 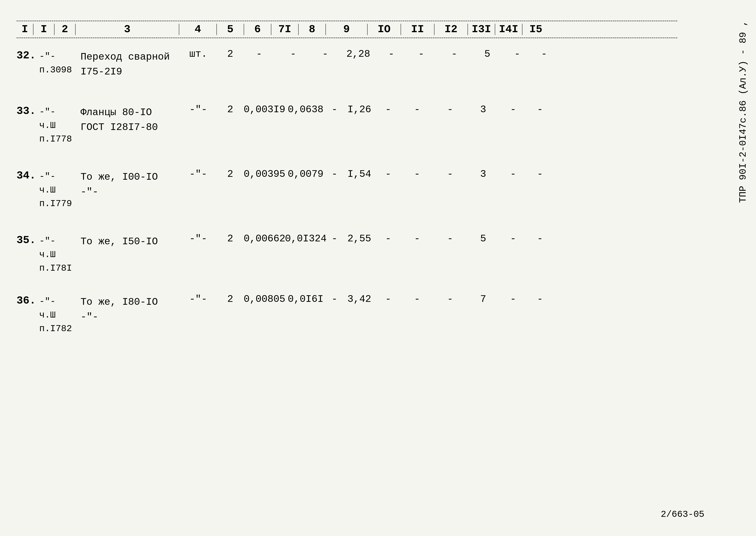 What do you see at coordinates (264, 299) in the screenshot?
I see `cell-6: 0,00805` at bounding box center [264, 299].